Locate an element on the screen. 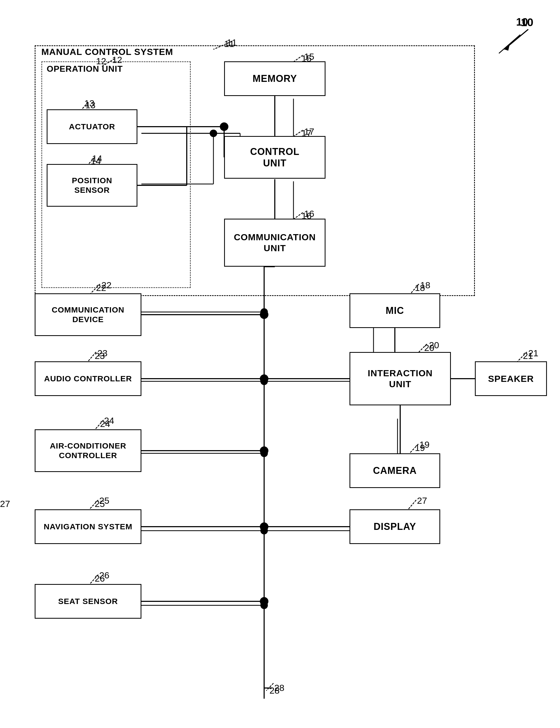  manual-control-system-label: MANUAL CONTROL SYSTEM is located at coordinates (107, 52).